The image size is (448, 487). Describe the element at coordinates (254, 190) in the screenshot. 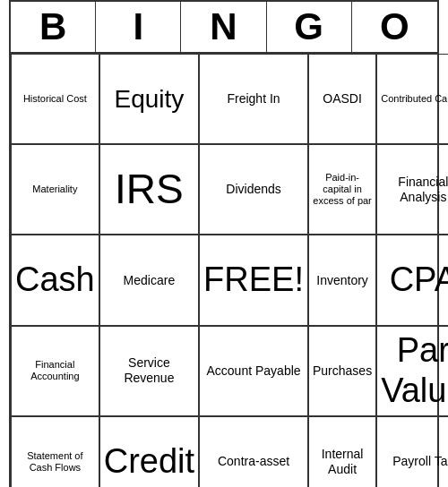

I see `cell-r1-c2: Dividends` at that location.